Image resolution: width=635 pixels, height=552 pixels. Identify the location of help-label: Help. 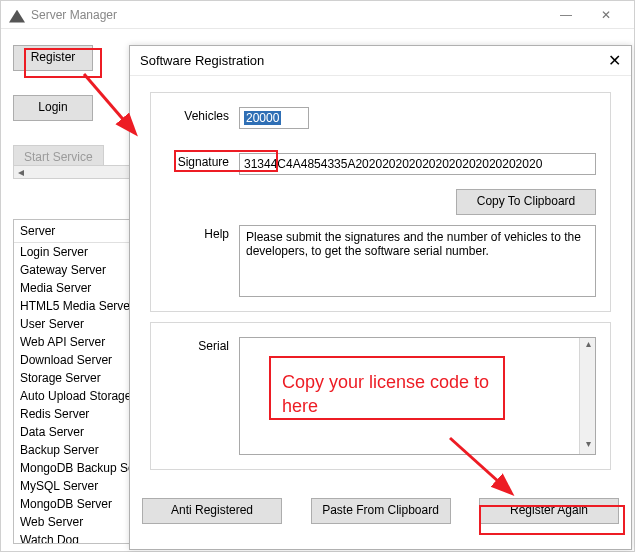
(202, 233).